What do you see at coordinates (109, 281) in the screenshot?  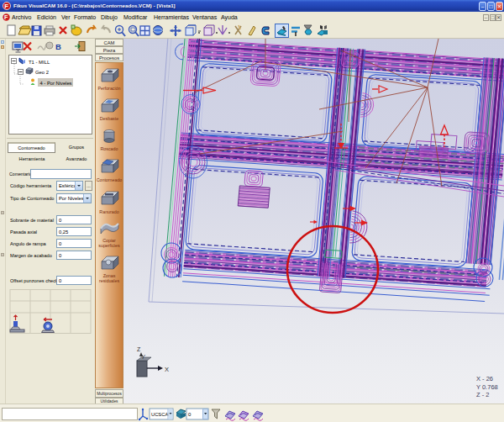 I see `svg-text: residuales` at bounding box center [109, 281].